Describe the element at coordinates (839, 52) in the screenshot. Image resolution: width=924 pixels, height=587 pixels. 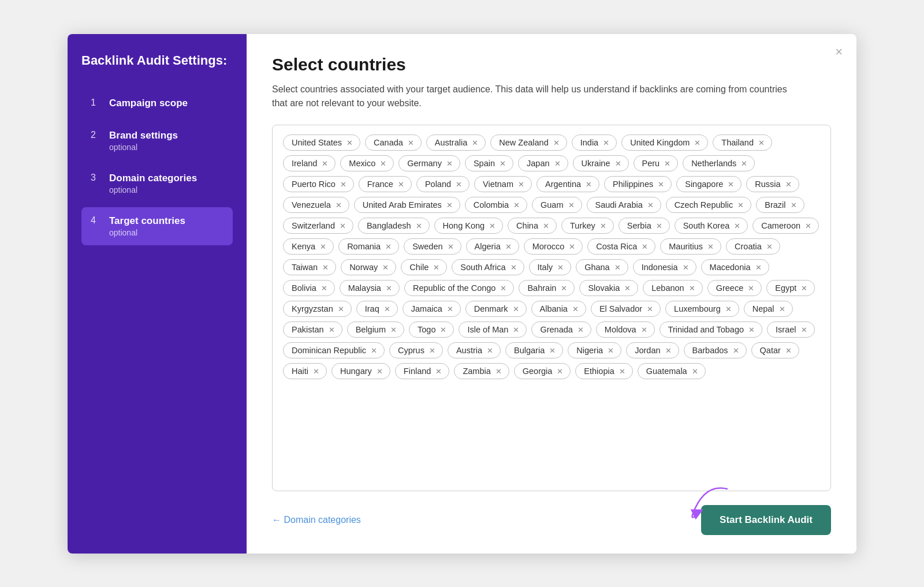
I see `close-button: ×` at that location.